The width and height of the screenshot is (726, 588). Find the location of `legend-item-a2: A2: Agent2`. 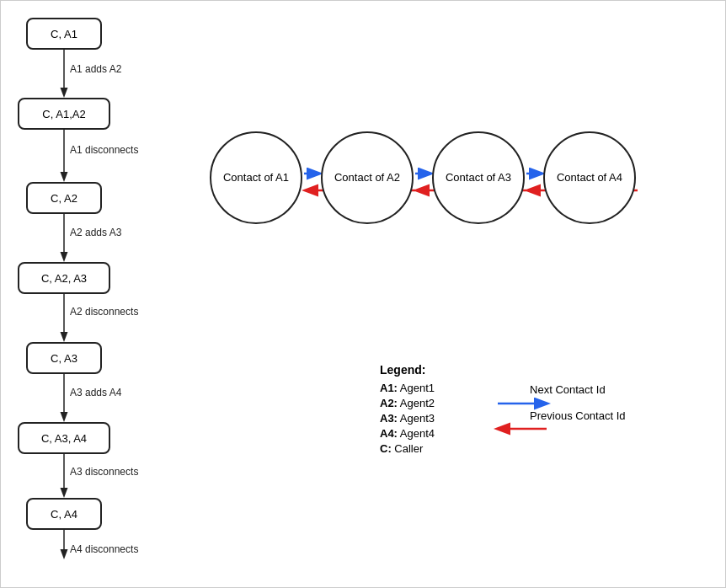

legend-item-a2: A2: Agent2 is located at coordinates (408, 403).